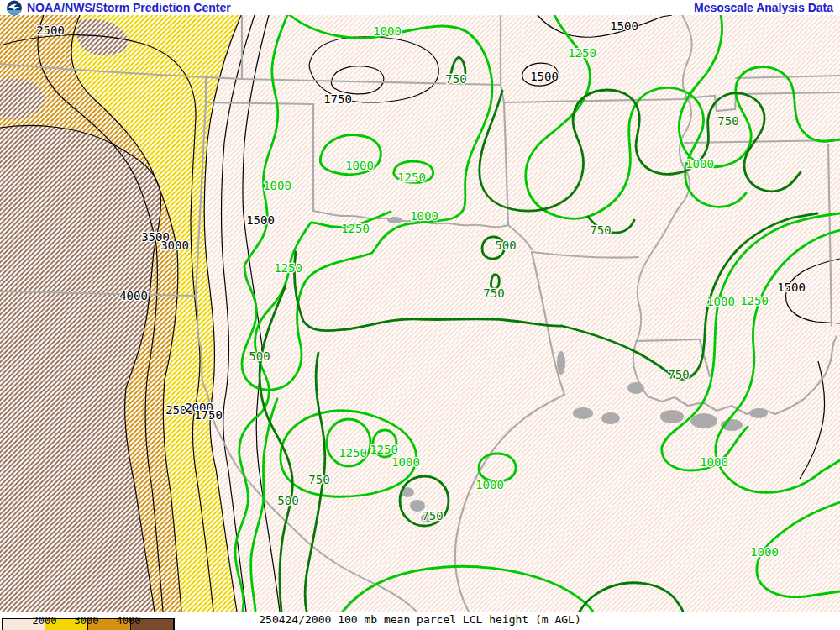  I want to click on map-caption: 250424/2000 100 mb mean parcel LCL heigh…, so click(420, 620).